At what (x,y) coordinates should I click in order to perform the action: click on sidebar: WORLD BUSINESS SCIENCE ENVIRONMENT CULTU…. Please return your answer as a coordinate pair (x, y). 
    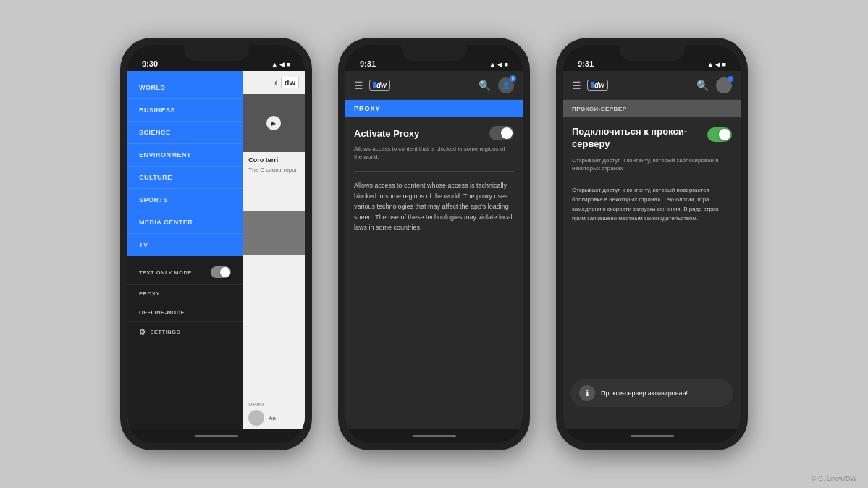
    Looking at the image, I should click on (185, 250).